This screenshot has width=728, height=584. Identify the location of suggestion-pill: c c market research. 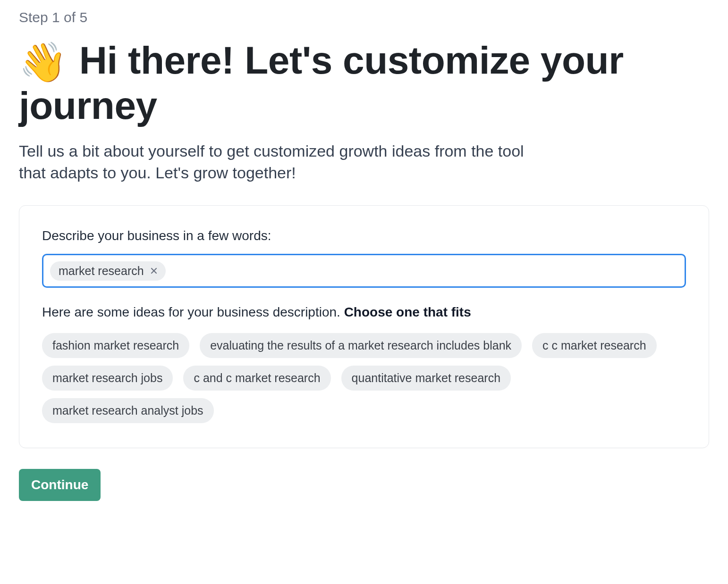
(594, 345).